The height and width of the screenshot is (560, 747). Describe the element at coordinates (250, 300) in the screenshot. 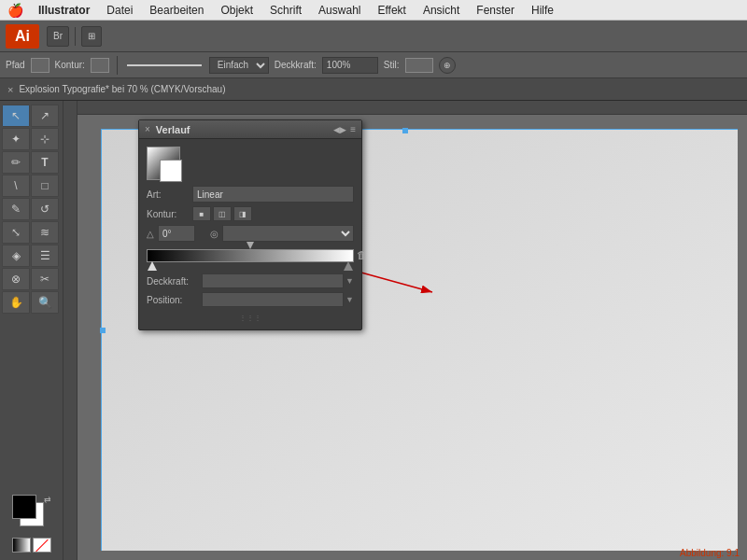

I see `position-row: Position: ▼` at that location.